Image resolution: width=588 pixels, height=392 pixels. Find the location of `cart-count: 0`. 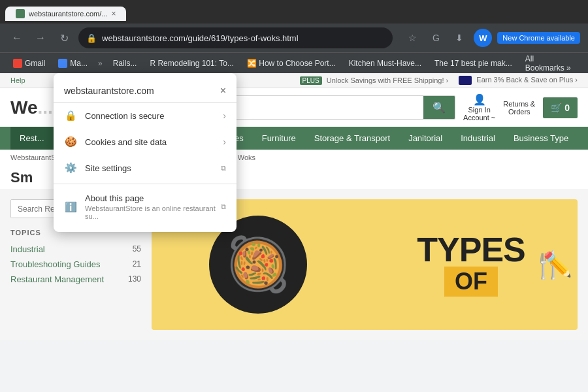

cart-count: 0 is located at coordinates (567, 108).